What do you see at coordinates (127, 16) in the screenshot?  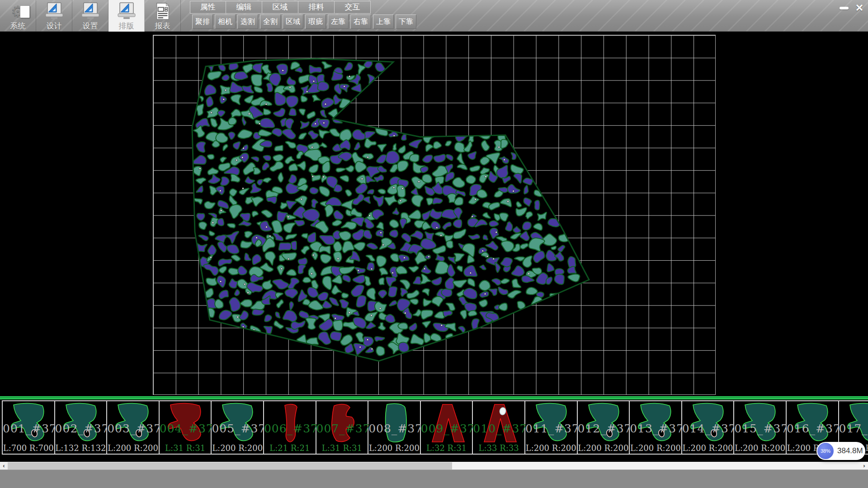 I see `toolbar-button-排版: 排版` at bounding box center [127, 16].